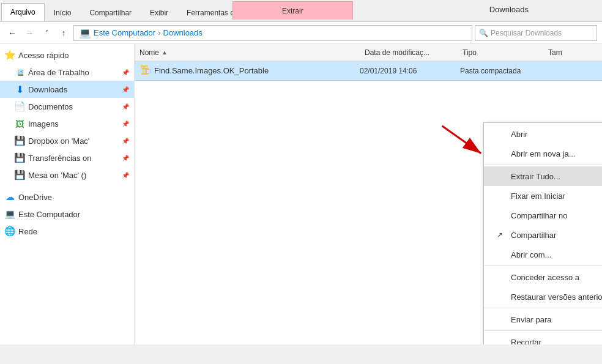 The height and width of the screenshot is (364, 602). Describe the element at coordinates (301, 11) in the screenshot. I see `title-bar-area: Extrair Downloads Arquivo Início Compart…` at that location.